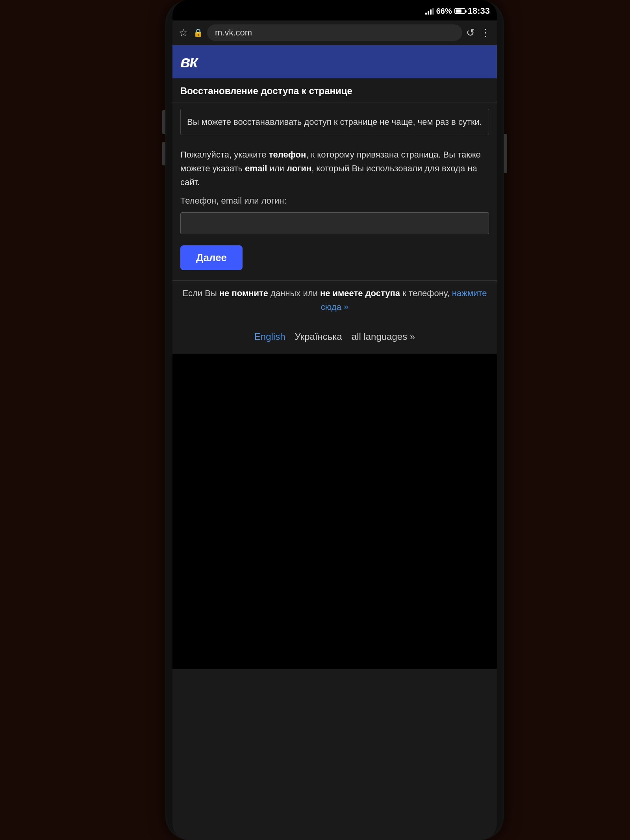 The width and height of the screenshot is (630, 840). What do you see at coordinates (335, 33) in the screenshot?
I see `address-bar: m.vk.com` at bounding box center [335, 33].